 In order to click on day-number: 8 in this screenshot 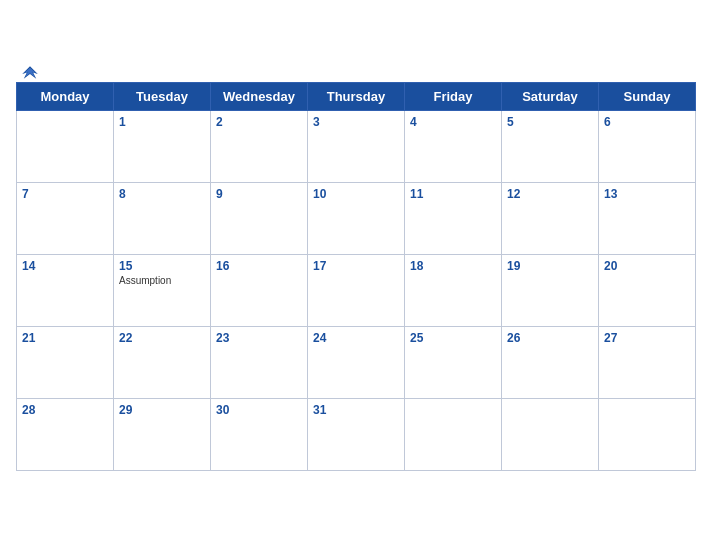, I will do `click(162, 194)`.